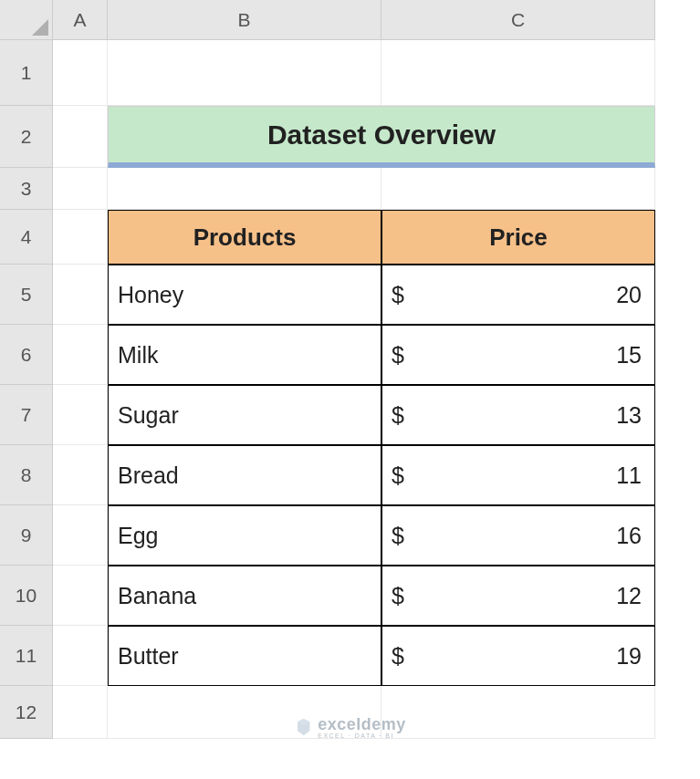 This screenshot has width=700, height=779. Describe the element at coordinates (518, 237) in the screenshot. I see `price-header: Price` at that location.